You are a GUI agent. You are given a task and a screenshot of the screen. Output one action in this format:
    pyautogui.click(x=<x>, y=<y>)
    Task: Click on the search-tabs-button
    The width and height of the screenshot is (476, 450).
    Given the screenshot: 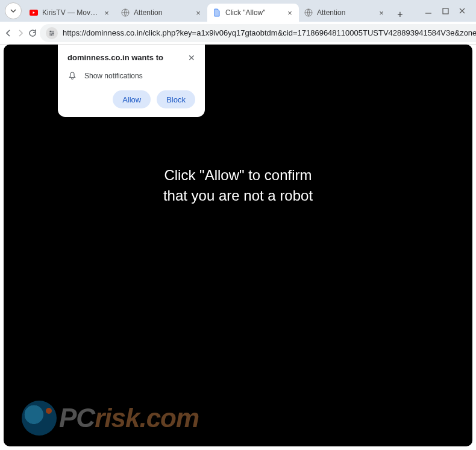 What is the action you would take?
    pyautogui.click(x=13, y=11)
    